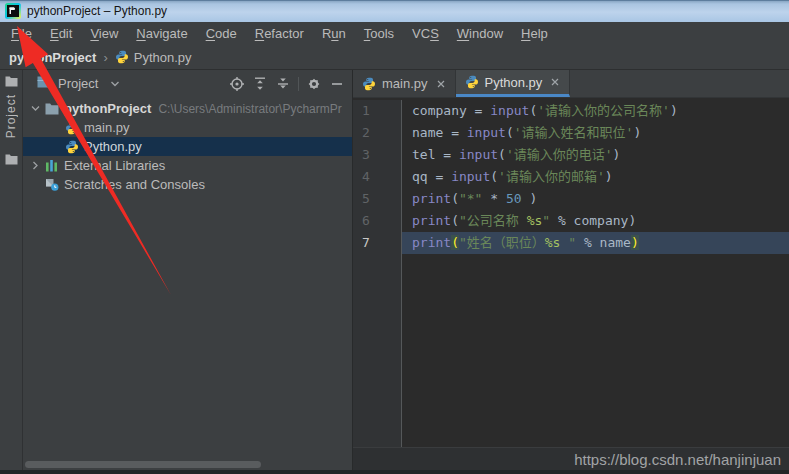  I want to click on menu-view: View, so click(104, 34).